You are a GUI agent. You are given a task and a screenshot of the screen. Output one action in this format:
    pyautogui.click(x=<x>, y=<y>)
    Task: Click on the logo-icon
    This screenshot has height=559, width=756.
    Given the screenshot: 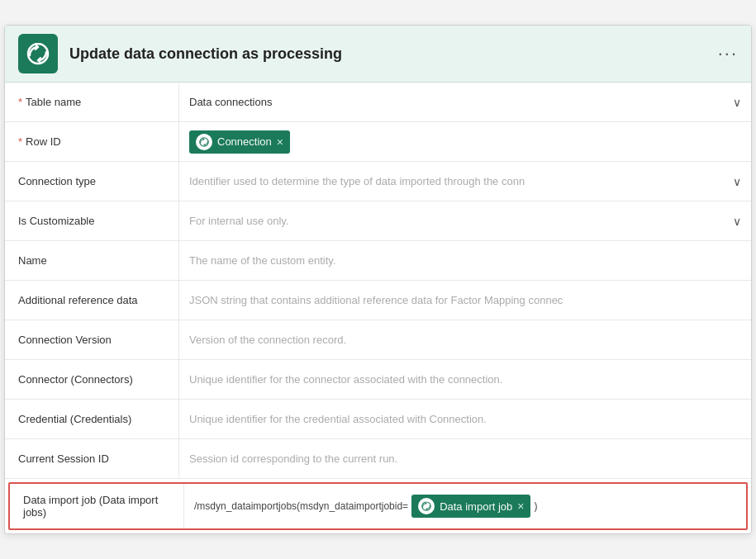 What is the action you would take?
    pyautogui.click(x=38, y=54)
    